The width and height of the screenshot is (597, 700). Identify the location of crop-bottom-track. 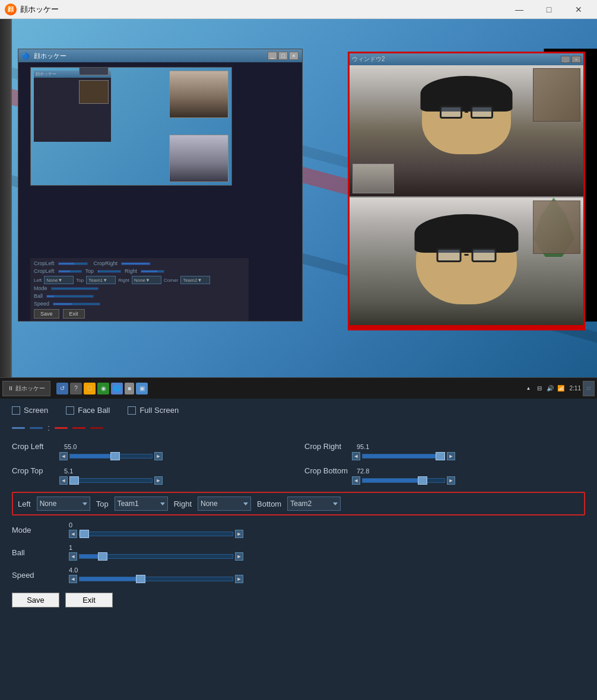
(404, 481).